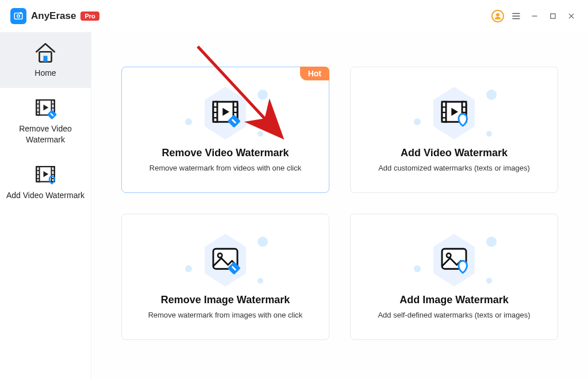 The width and height of the screenshot is (588, 379). I want to click on sidebar-item-remove-video-watermark: Remove Video Watermark, so click(45, 121).